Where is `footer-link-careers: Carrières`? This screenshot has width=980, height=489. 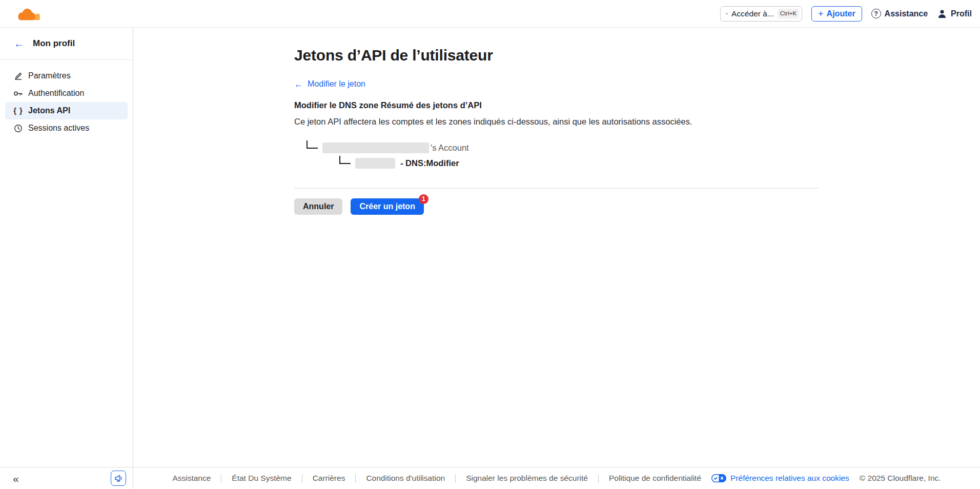 footer-link-careers: Carrières is located at coordinates (329, 478).